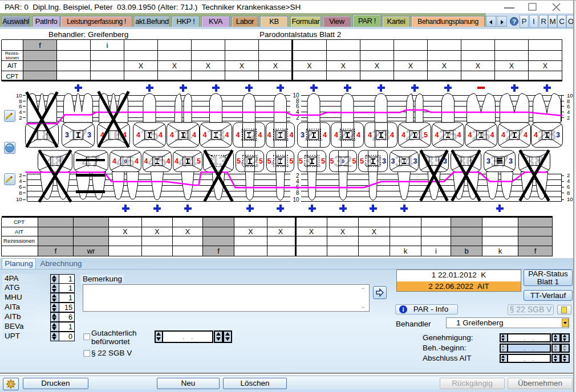  I want to click on svg-text: sionen, so click(13, 58).